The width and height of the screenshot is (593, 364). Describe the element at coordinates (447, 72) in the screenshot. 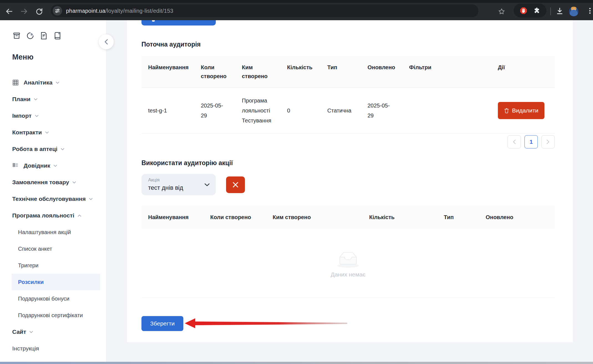

I see `column-header: Фільтри` at that location.